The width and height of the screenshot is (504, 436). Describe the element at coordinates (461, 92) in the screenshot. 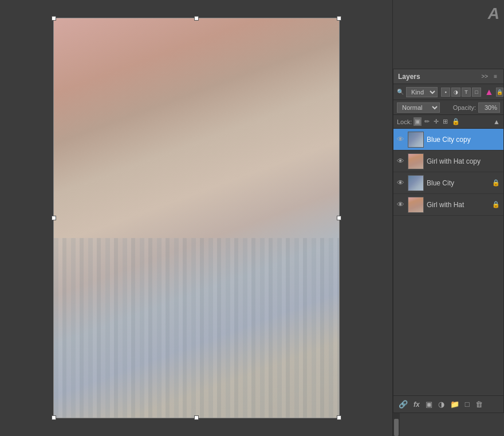

I see `filter-icons: ▪ ◑ T □` at that location.